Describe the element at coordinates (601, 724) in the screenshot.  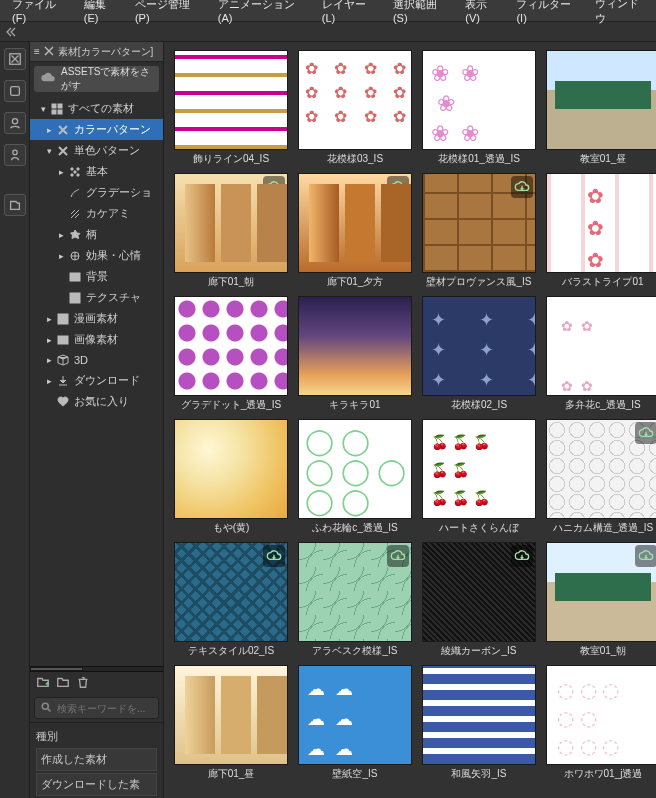
I see `material-item: ホワホワ01_j透過` at that location.